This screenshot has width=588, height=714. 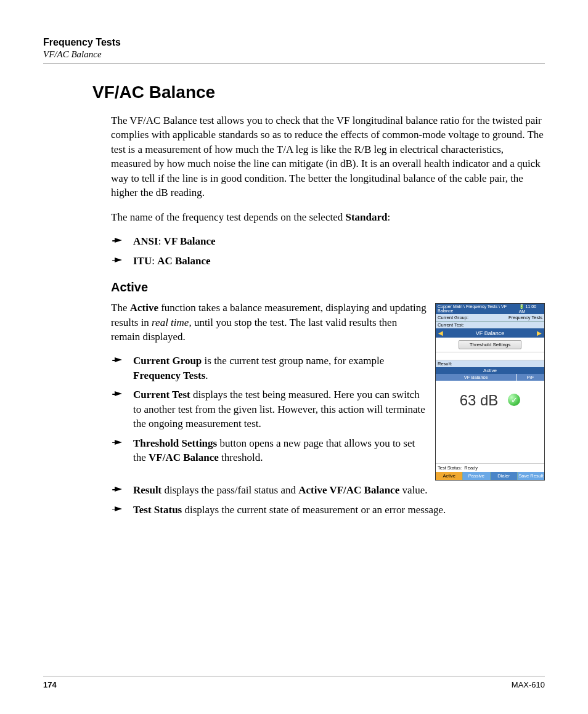 What do you see at coordinates (269, 409) in the screenshot?
I see `bullet-current-test: Current Test displays the test being mea…` at bounding box center [269, 409].